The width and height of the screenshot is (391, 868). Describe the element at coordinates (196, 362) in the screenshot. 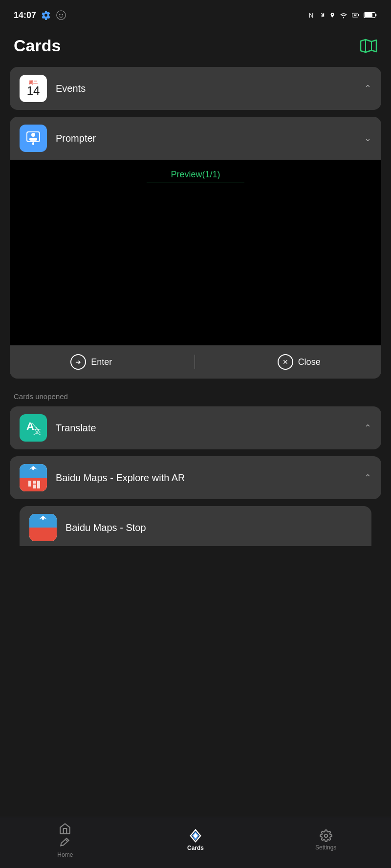

I see `prompter-actions: ➜ Enter ✕ Close` at that location.